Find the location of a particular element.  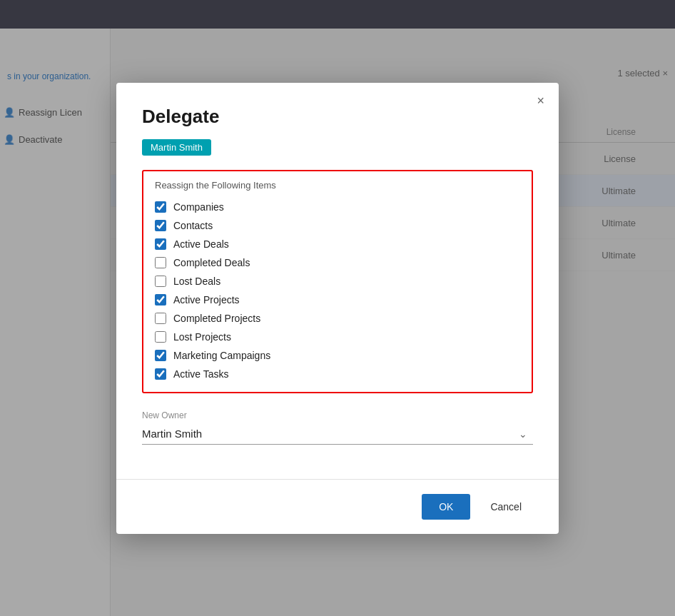

modal-title: Delegate is located at coordinates (338, 117).